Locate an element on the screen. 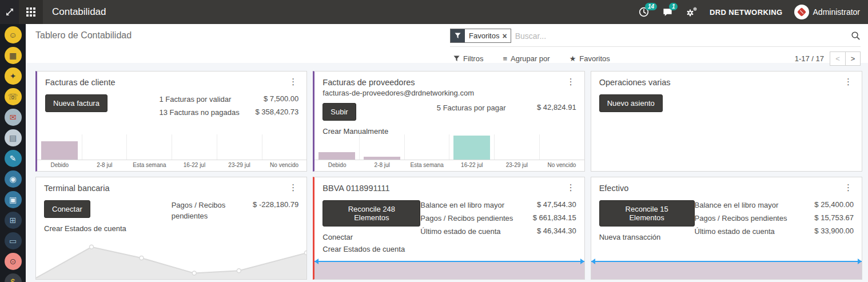 This screenshot has height=282, width=868. crear-estados-de-cuenta-link: Crear Estados de cuenta is located at coordinates (85, 229).